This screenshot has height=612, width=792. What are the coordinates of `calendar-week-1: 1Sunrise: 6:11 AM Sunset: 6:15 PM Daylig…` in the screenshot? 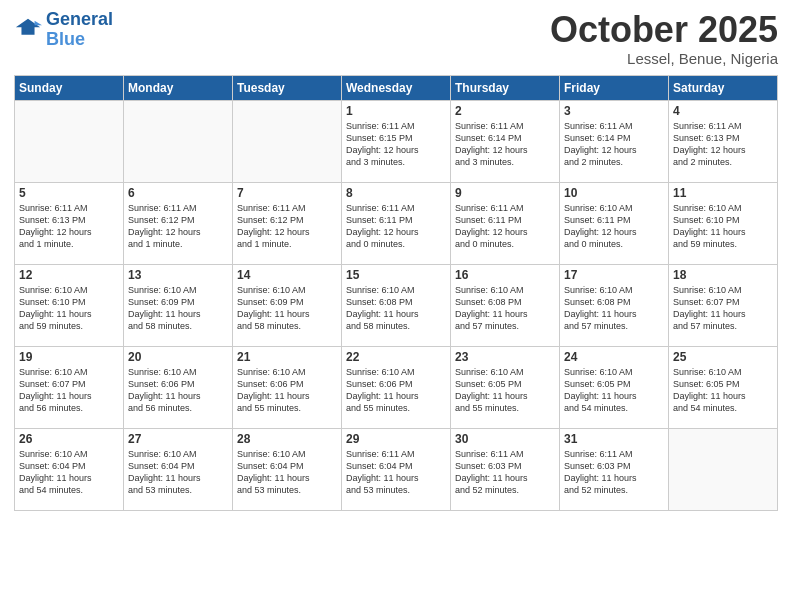 It's located at (396, 141).